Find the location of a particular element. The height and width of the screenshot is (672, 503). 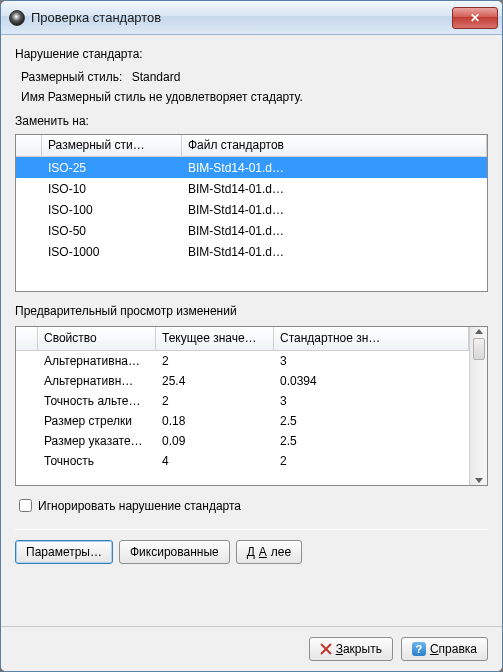

prow-current: 25.4 is located at coordinates (215, 381).